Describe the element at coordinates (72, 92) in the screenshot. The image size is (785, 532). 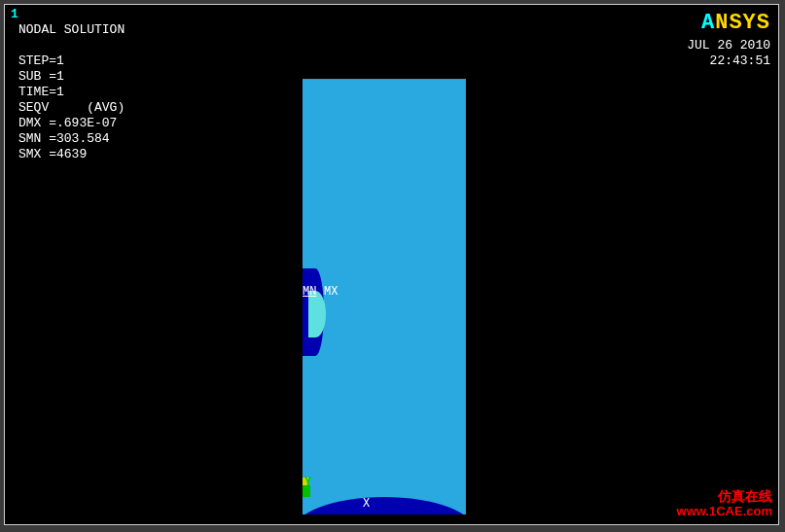
I see `solution-info-block: NODAL SOLUTION STEP=1 SUB =1 TIME=1 SEQV…` at that location.